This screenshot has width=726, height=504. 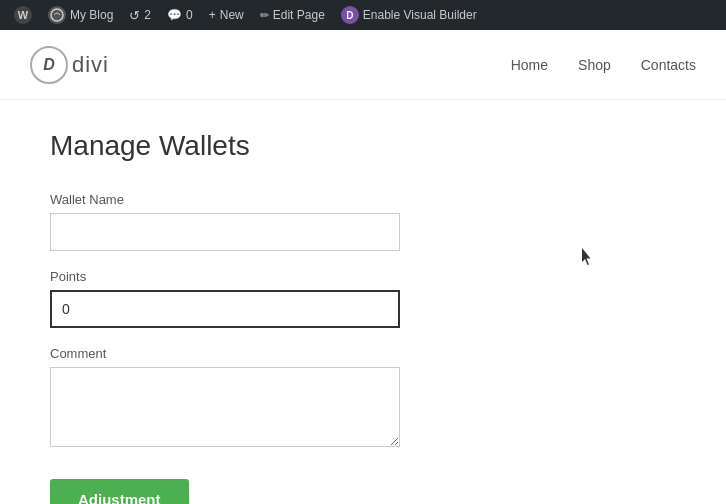 I want to click on site-header: D divi Home Shop Contacts, so click(x=363, y=65).